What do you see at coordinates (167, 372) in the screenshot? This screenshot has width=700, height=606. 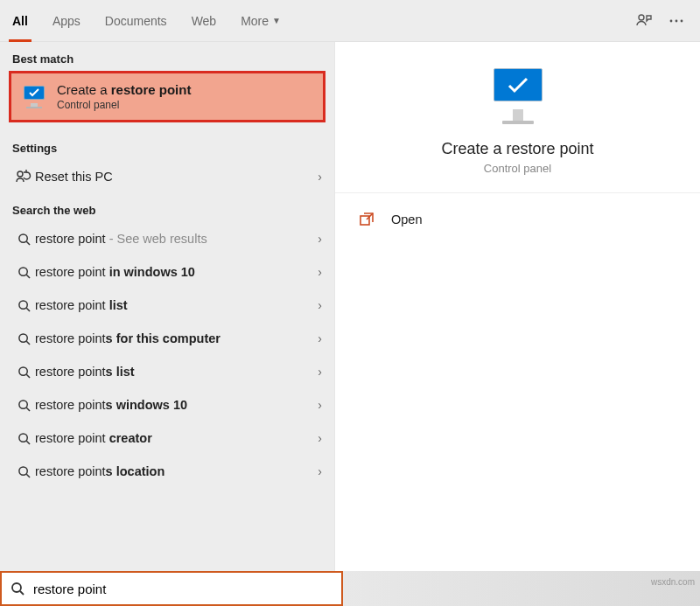 I see `web-suggestion: restore points list›` at bounding box center [167, 372].